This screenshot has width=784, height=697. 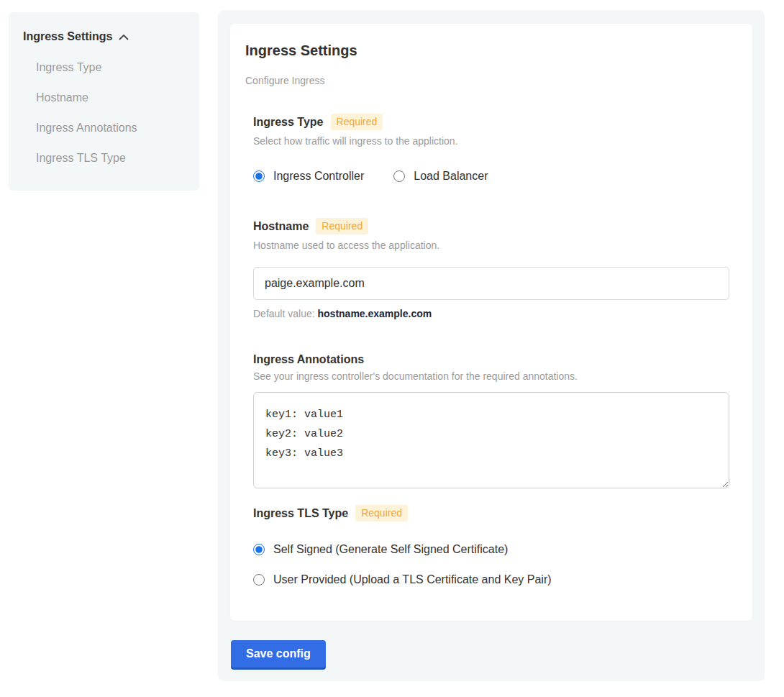 What do you see at coordinates (491, 545) in the screenshot?
I see `group-ingress-tls-type: Ingress TLS Type Required Self Signed (G…` at bounding box center [491, 545].